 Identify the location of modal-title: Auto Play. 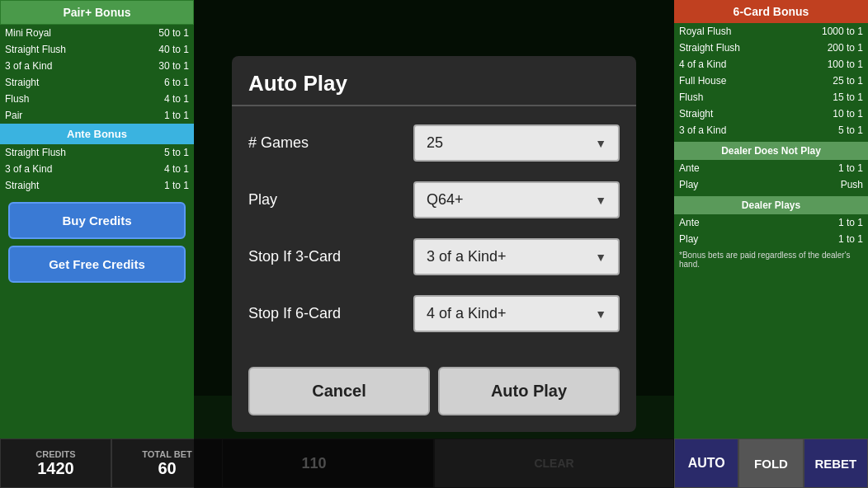
(298, 83).